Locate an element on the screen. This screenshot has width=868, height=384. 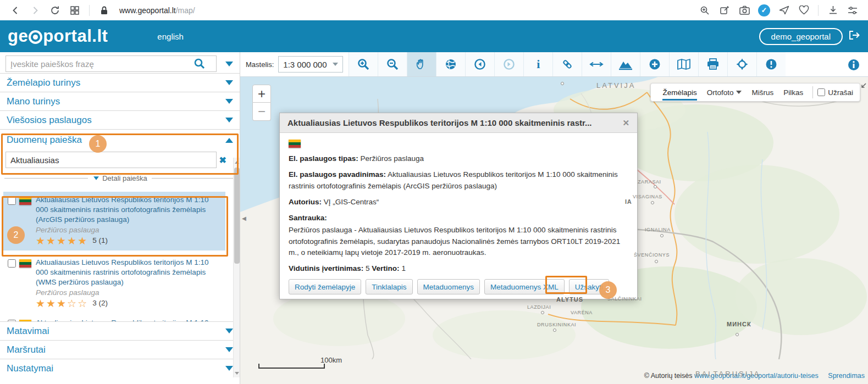
back-icon is located at coordinates (15, 10).